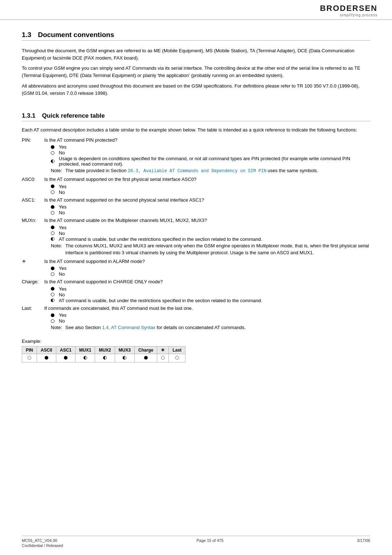  I want to click on empty-bullet-icon, so click(55, 153).